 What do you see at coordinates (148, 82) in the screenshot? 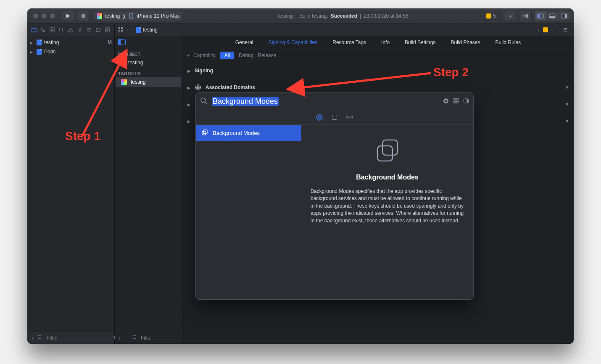
I see `target-entry: testing` at bounding box center [148, 82].